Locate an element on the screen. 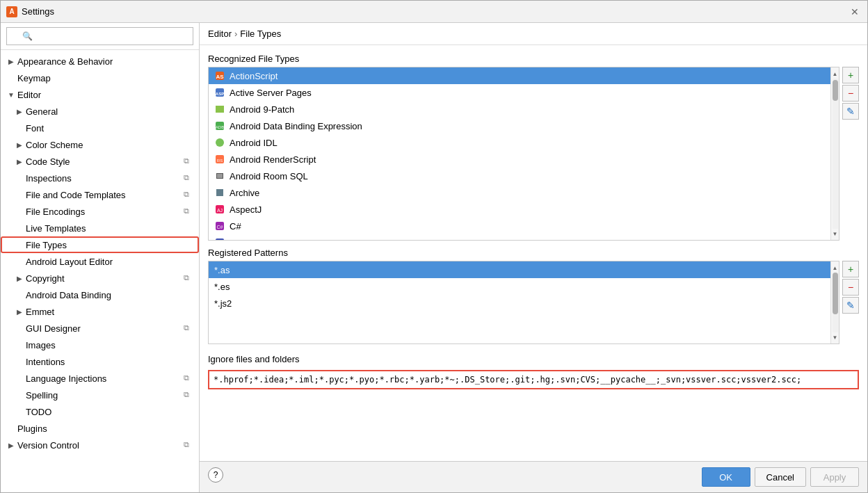  sidebar-label: Inspections is located at coordinates (49, 178).